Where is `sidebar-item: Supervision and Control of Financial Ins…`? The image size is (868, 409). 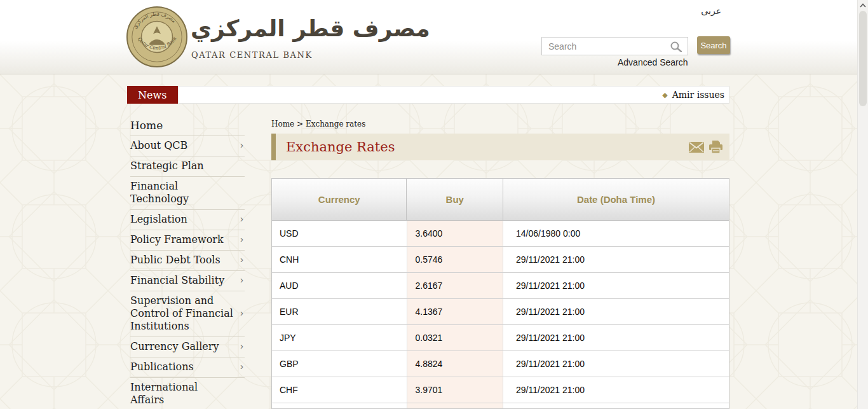 sidebar-item: Supervision and Control of Financial Ins… is located at coordinates (187, 314).